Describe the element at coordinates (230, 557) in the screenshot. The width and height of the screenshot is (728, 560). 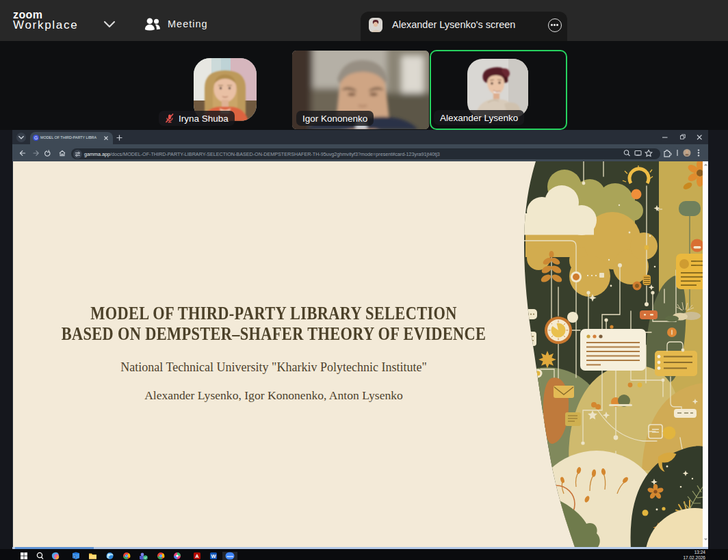
I see `svg-text: zoom` at that location.